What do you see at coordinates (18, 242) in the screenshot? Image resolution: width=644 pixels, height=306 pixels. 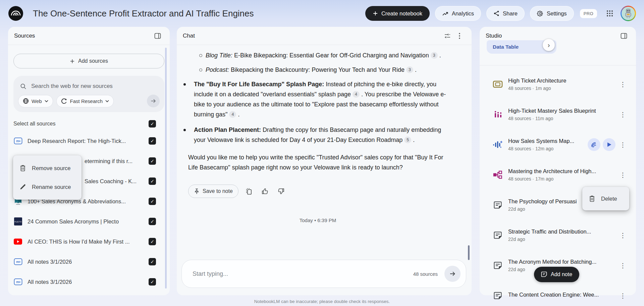 I see `youtube-icon` at bounding box center [18, 242].